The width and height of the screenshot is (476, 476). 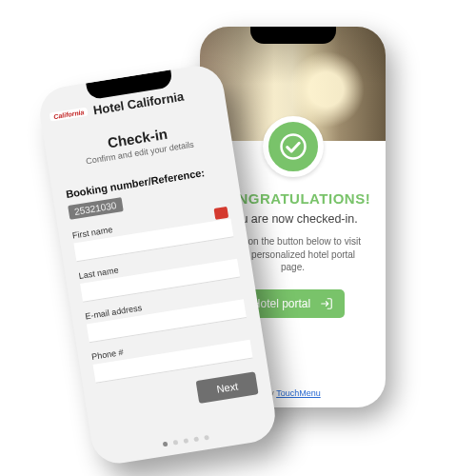 I want to click on booking-label: Booking number/Reference:, so click(x=145, y=182).